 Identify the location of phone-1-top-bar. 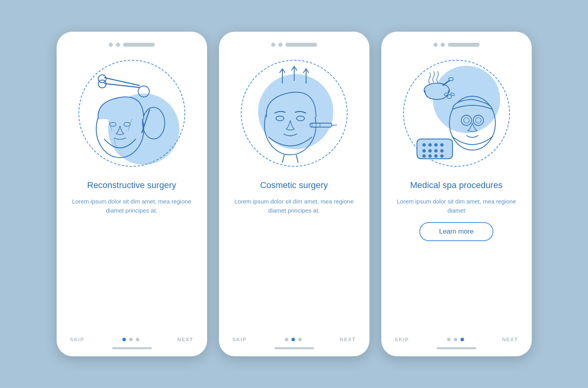
(132, 45).